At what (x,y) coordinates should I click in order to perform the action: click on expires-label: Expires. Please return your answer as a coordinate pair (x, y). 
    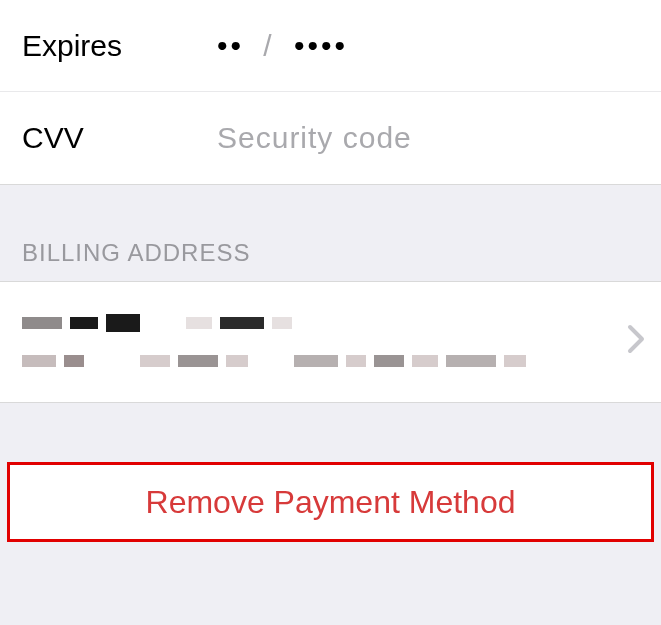
    Looking at the image, I should click on (120, 46).